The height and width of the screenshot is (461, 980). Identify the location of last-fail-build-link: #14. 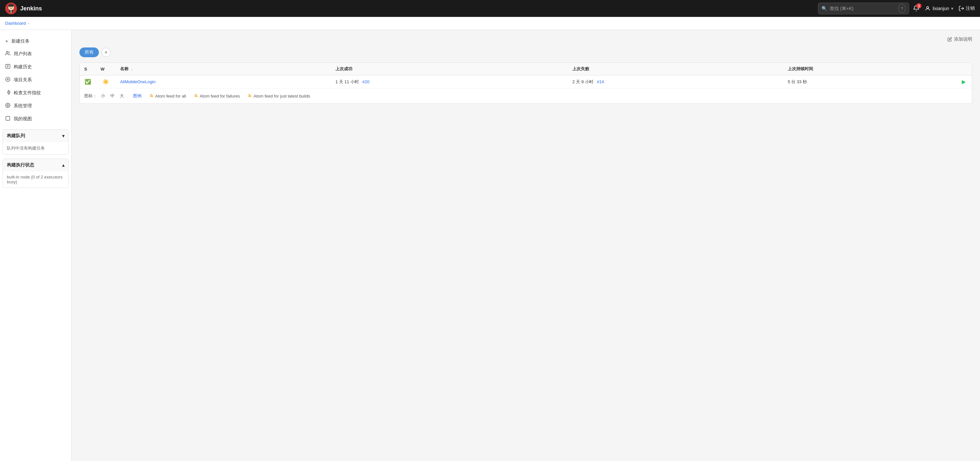
(600, 82).